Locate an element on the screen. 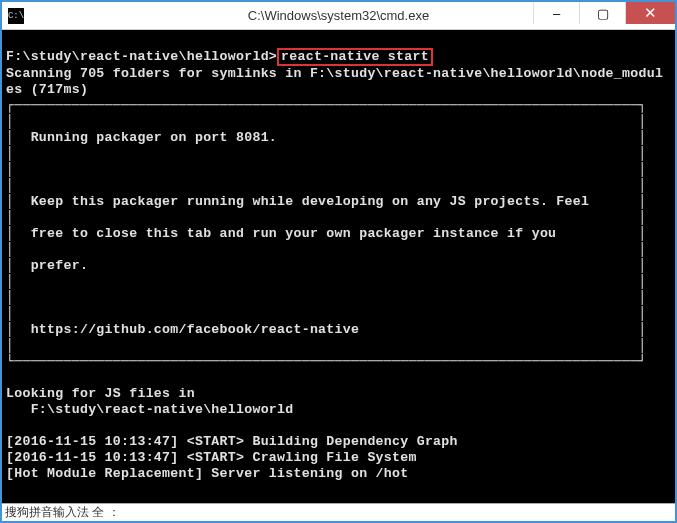 The image size is (677, 523). window-controls: – ▢ ✕ is located at coordinates (604, 16).